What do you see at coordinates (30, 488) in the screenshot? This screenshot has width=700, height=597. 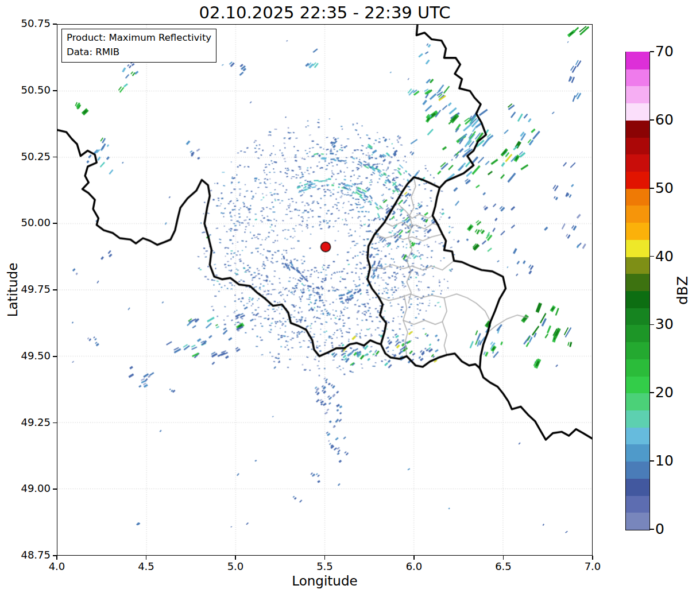 I see `y-tick-label: 49.00` at bounding box center [30, 488].